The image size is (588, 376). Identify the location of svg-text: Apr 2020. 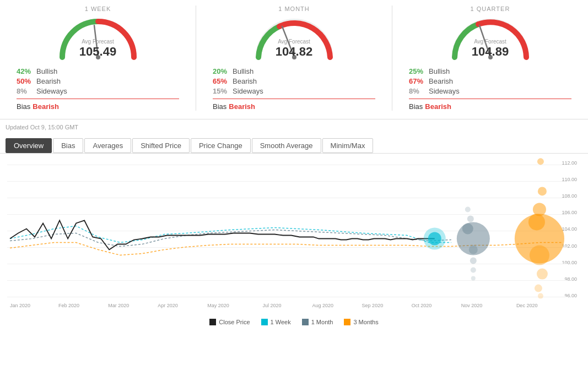
(168, 306).